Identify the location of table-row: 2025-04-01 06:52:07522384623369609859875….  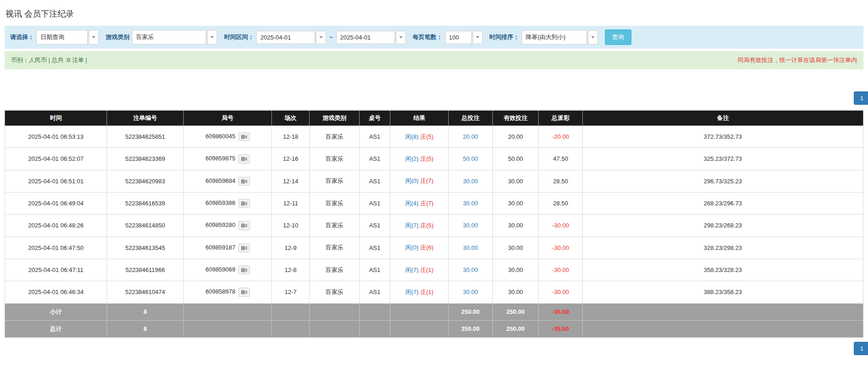
(434, 159).